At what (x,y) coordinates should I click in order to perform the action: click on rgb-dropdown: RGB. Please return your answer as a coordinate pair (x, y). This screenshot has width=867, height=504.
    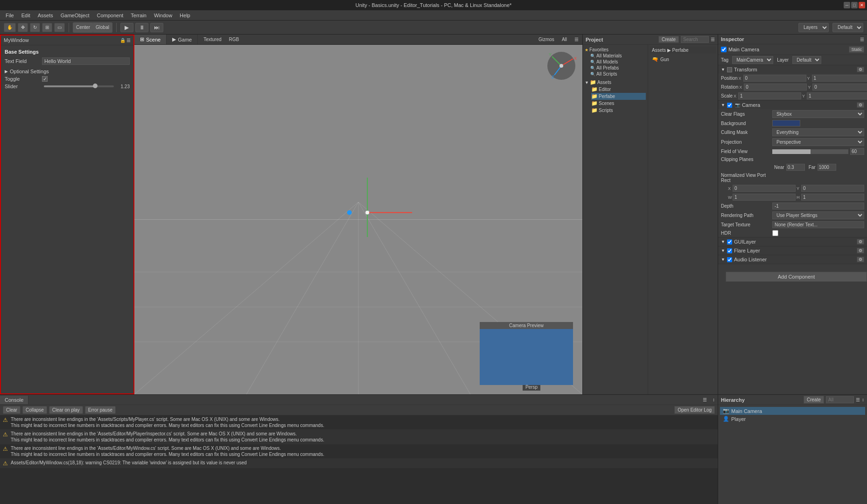
    Looking at the image, I should click on (234, 39).